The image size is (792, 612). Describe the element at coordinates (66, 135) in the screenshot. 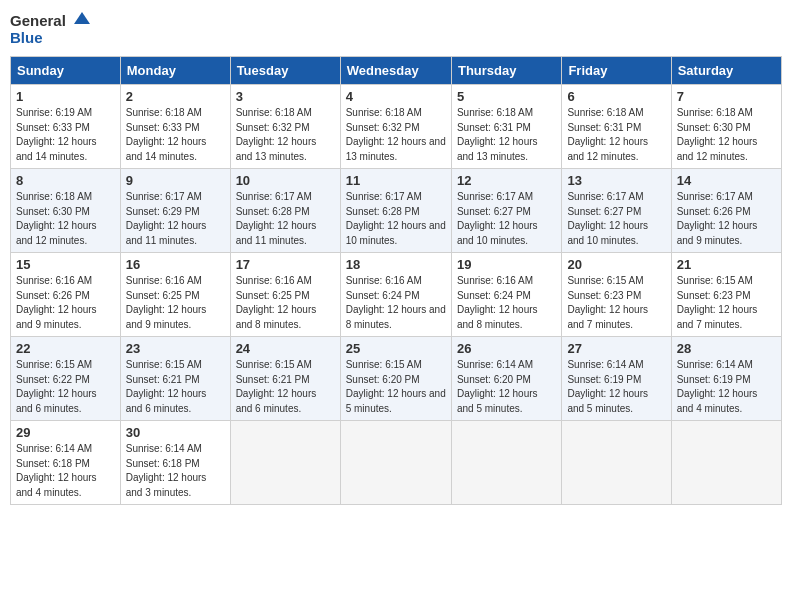

I see `day-detail: Sunrise: 6:19 AMSunset: 6:33 PMDaylight:…` at that location.